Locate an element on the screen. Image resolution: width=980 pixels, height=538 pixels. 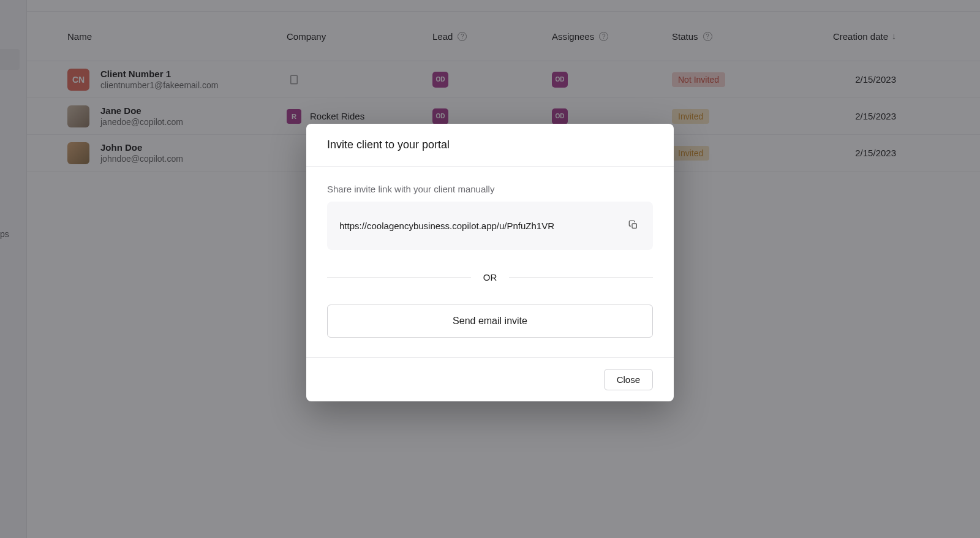
modal-body: Share invite link with your client manua… is located at coordinates (490, 262).